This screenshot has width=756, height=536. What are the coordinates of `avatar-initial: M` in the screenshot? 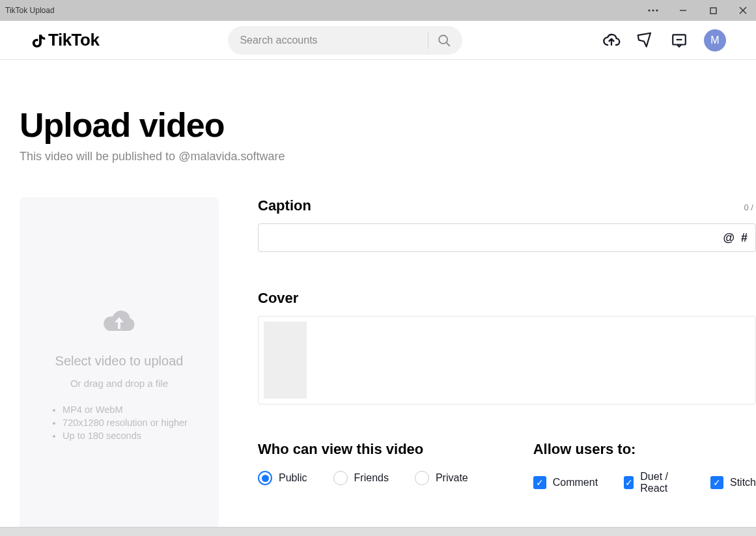 It's located at (715, 40).